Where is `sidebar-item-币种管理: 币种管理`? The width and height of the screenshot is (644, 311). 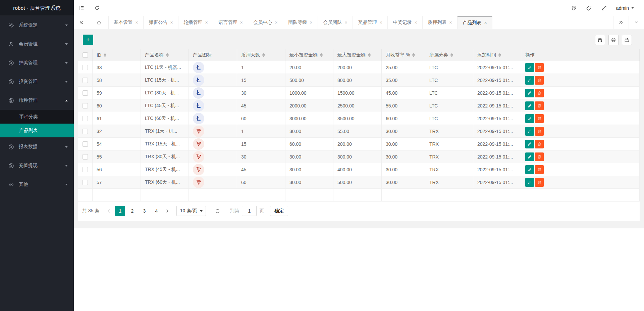
sidebar-item-币种管理: 币种管理 is located at coordinates (37, 100).